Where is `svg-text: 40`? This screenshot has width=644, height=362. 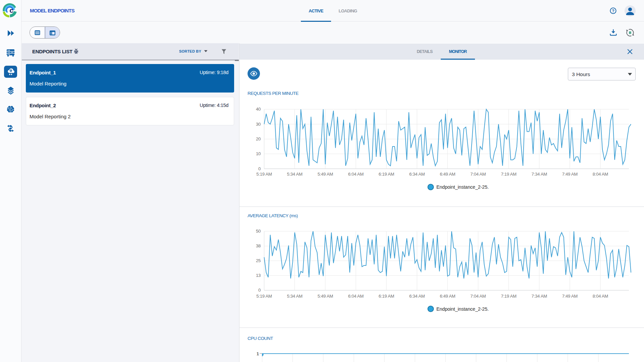 svg-text: 40 is located at coordinates (258, 109).